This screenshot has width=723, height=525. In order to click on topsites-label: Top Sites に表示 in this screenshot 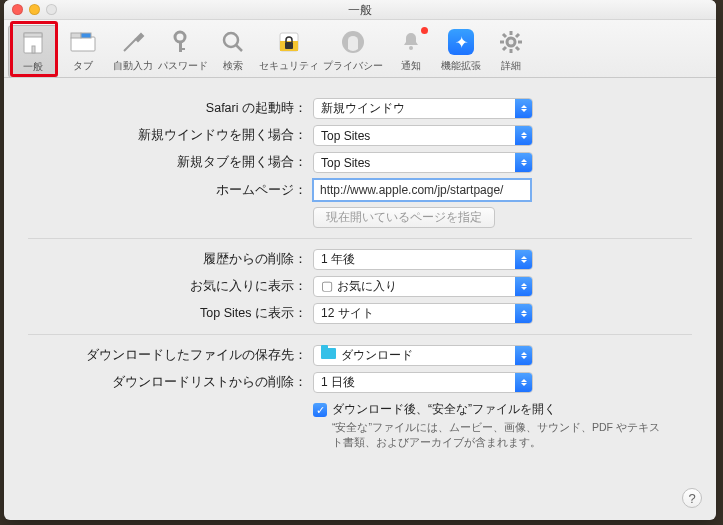, I will do `click(170, 314)`.